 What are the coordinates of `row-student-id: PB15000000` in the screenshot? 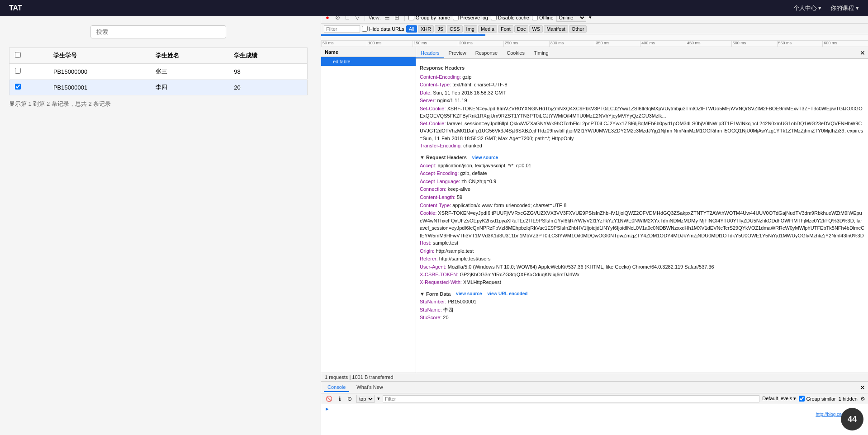 It's located at (99, 71).